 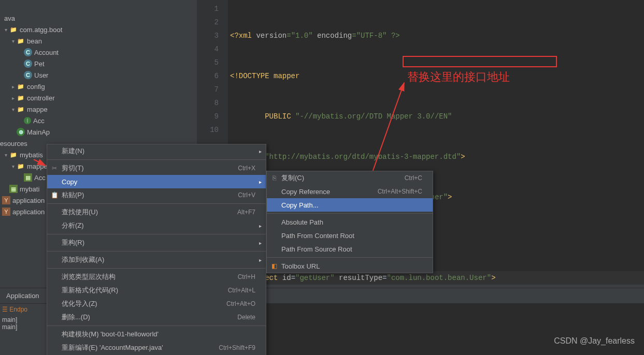 I want to click on copy-icon: ⎘, so click(x=274, y=178).